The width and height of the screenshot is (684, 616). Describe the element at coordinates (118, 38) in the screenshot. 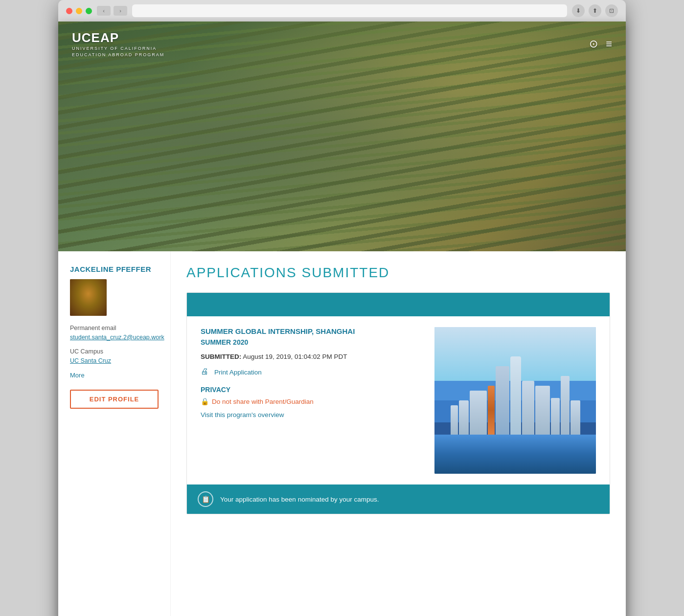

I see `logo-text: UCEAP` at that location.